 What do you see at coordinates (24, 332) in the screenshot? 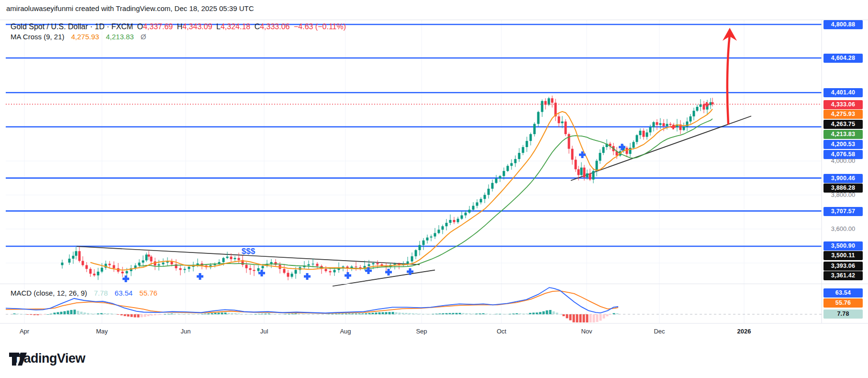
I see `time-axis-label: Apr` at bounding box center [24, 332].